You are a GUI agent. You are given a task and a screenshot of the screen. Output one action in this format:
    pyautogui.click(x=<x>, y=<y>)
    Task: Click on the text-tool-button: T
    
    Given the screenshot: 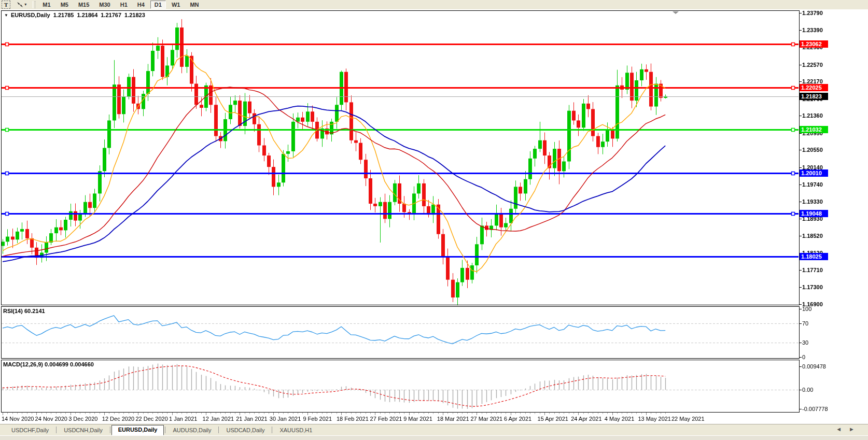 What is the action you would take?
    pyautogui.click(x=6, y=5)
    